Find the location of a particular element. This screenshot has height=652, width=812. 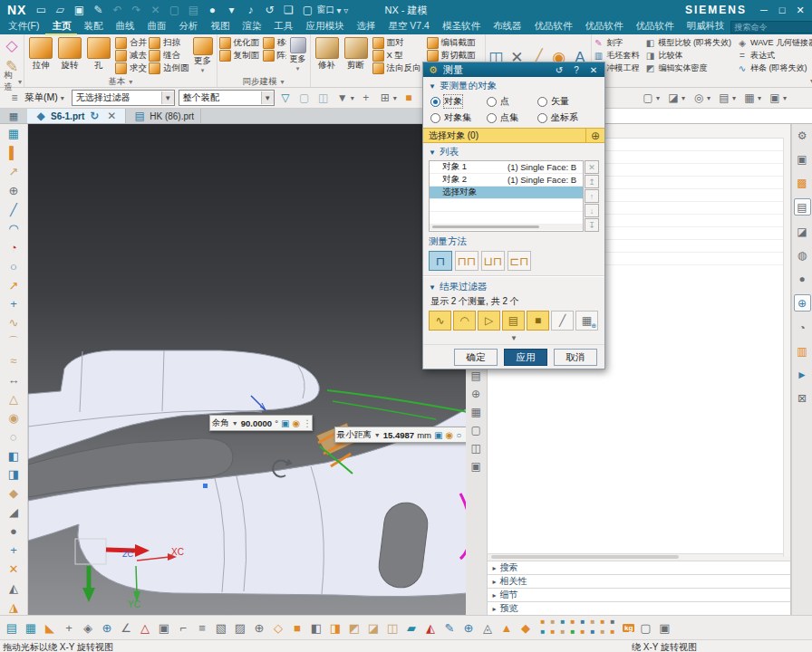

window-view-icon: ▢ is located at coordinates (648, 98).